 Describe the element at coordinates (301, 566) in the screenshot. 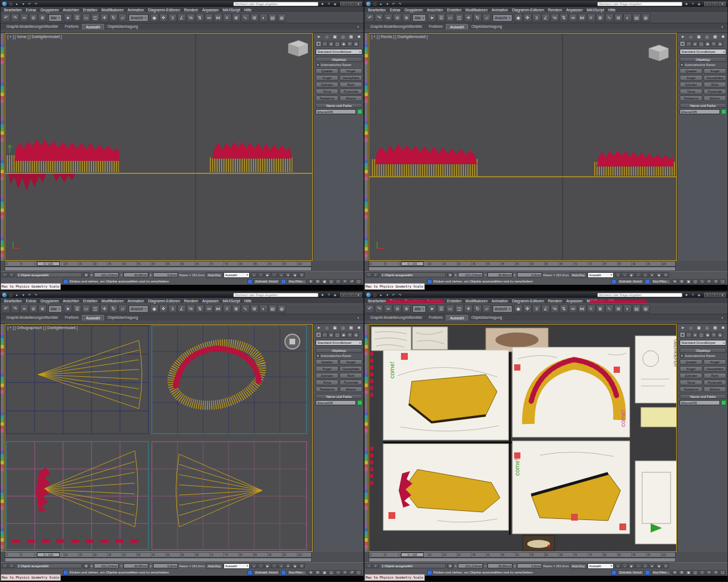

I see `time-config-icon: ⊙` at that location.